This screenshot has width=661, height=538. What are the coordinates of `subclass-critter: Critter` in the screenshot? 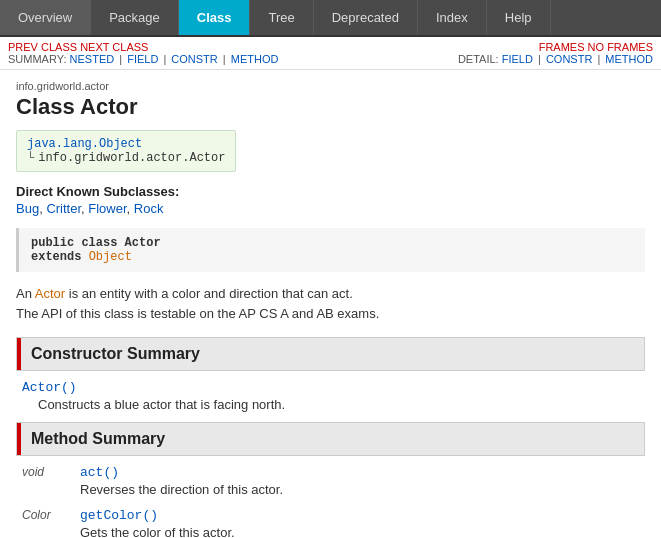 It's located at (64, 208).